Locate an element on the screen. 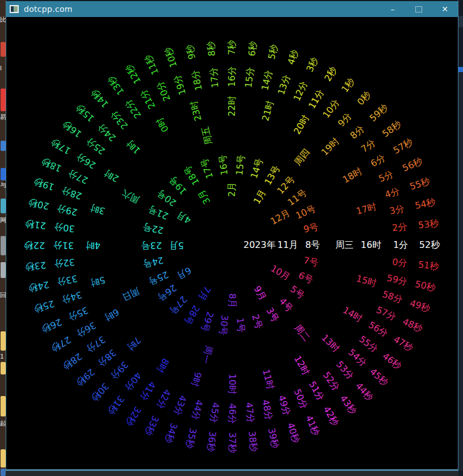 The image size is (463, 476). ring-item: 26分 is located at coordinates (86, 161).